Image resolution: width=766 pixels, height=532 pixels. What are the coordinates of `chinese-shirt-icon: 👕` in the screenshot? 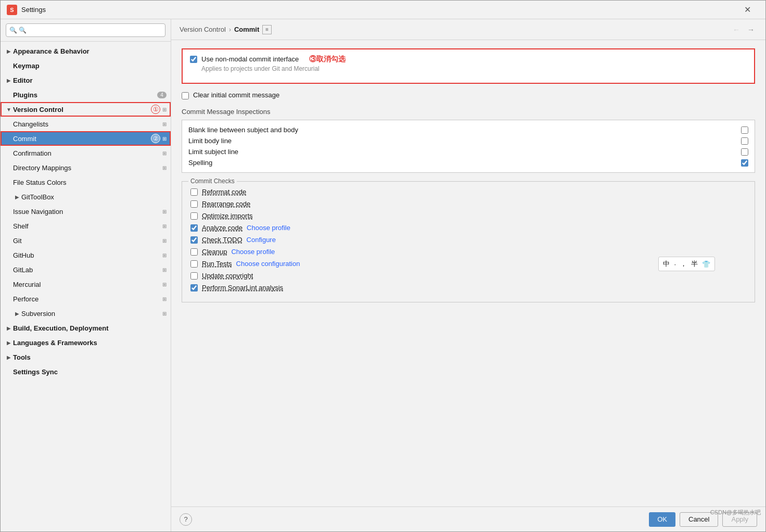 It's located at (706, 264).